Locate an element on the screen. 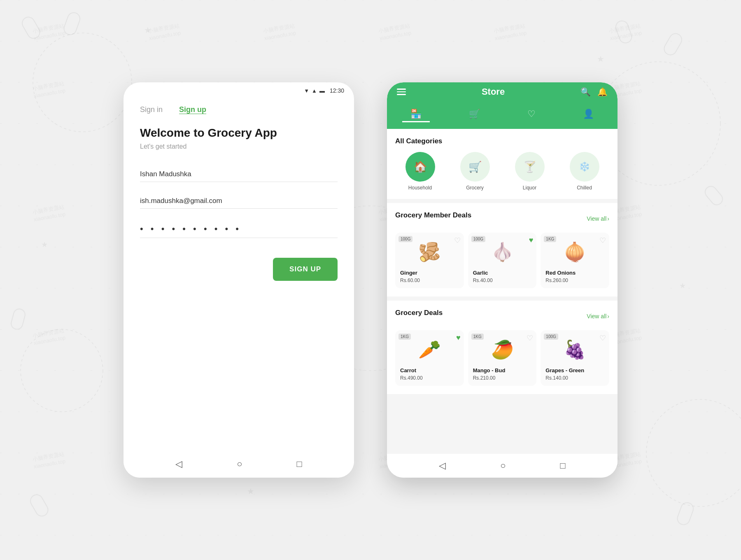 This screenshot has width=741, height=560. grocery-deals-title: Grocery Deals is located at coordinates (419, 313).